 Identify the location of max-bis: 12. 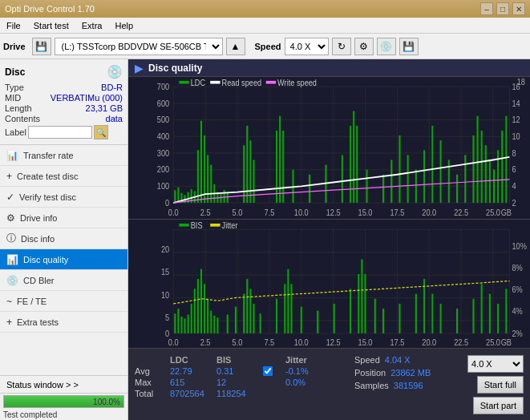
(237, 382).